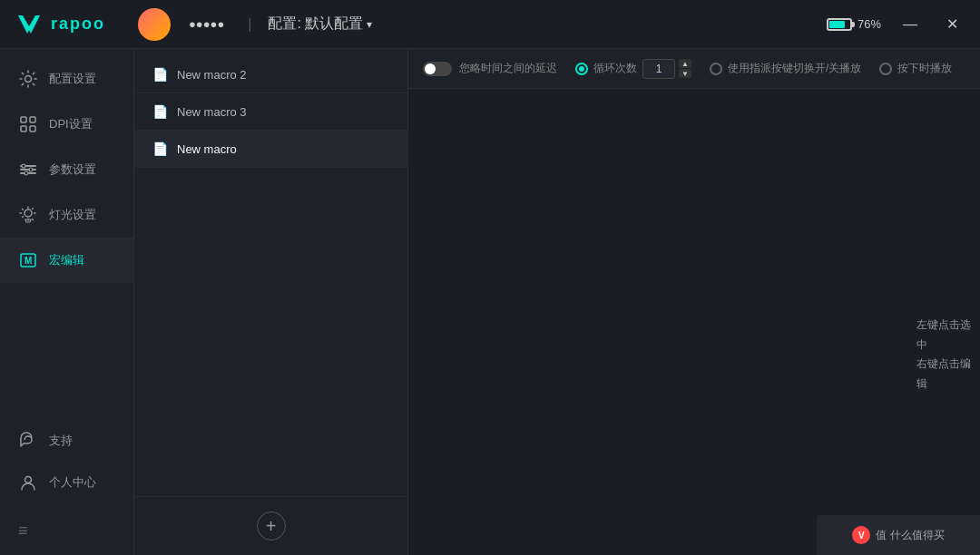  Describe the element at coordinates (270, 74) in the screenshot. I see `macro-item-2: 📄 New macro 2` at that location.